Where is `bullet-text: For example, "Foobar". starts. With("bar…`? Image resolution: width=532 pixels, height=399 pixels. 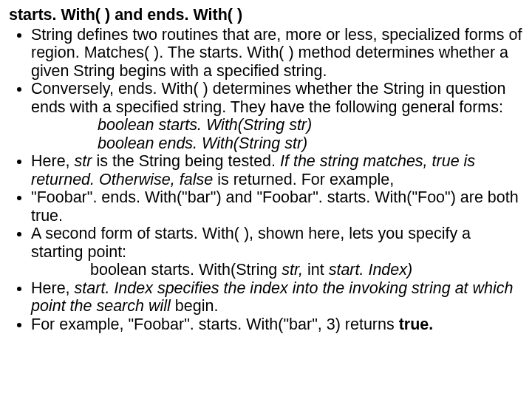
bullet-text: For example, "Foobar". starts. With("bar… is located at coordinates (232, 324).